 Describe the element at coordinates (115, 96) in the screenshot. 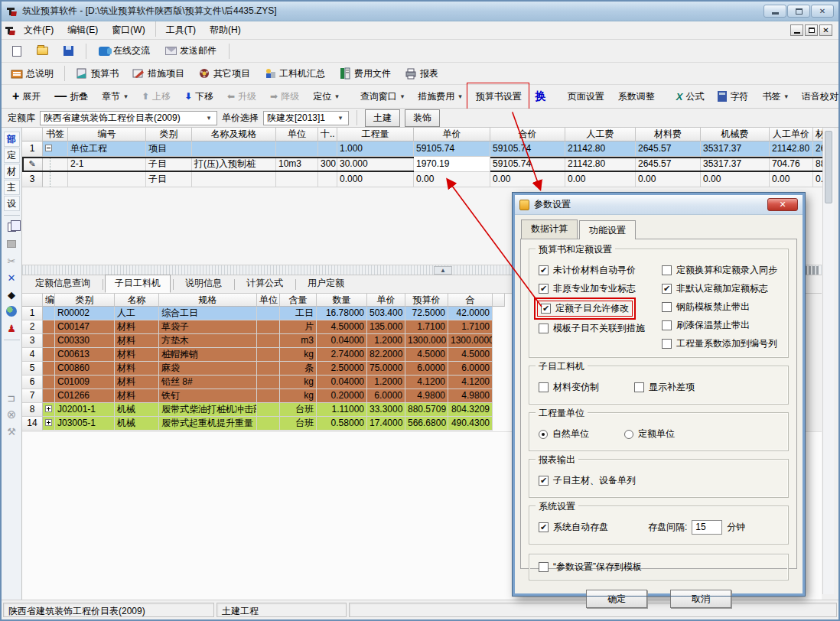

I see `chapter-button: 章节▾` at that location.